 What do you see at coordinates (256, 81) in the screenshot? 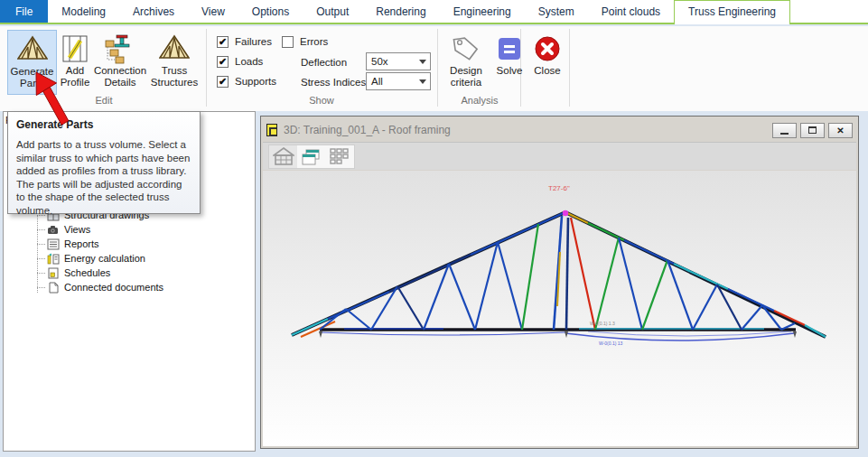
I see `supports-label: Supports` at bounding box center [256, 81].